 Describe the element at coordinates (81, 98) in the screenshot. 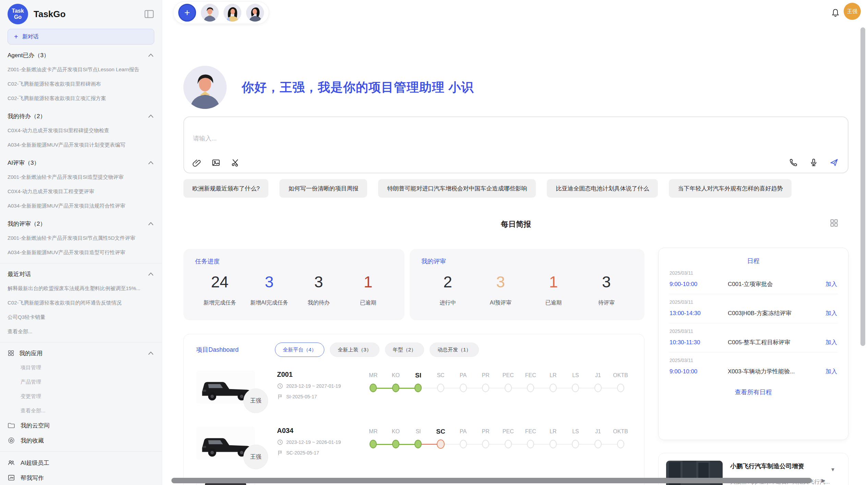

I see `sidebar-item: C02-飞腾新能源轻客改款项目立项汇报方案` at that location.